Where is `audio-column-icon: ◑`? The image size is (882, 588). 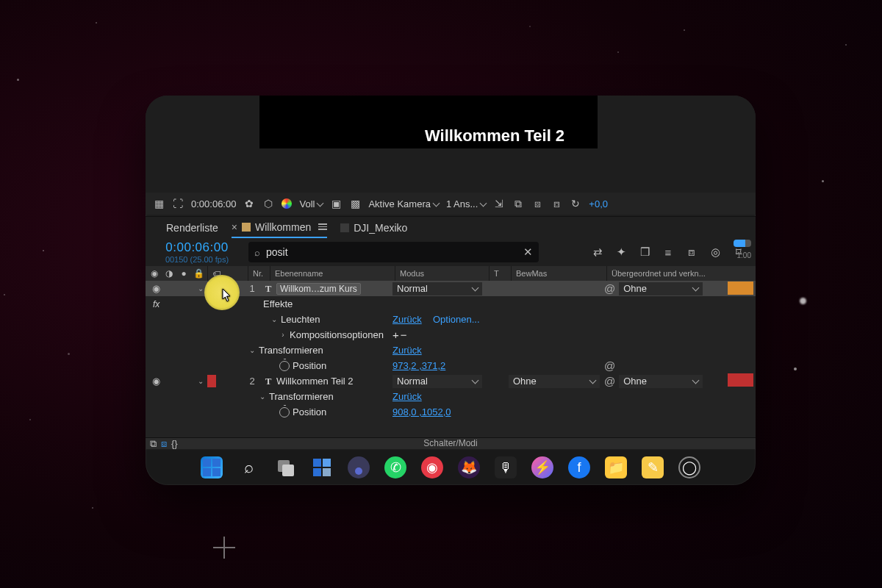
audio-column-icon: ◑ is located at coordinates (169, 273).